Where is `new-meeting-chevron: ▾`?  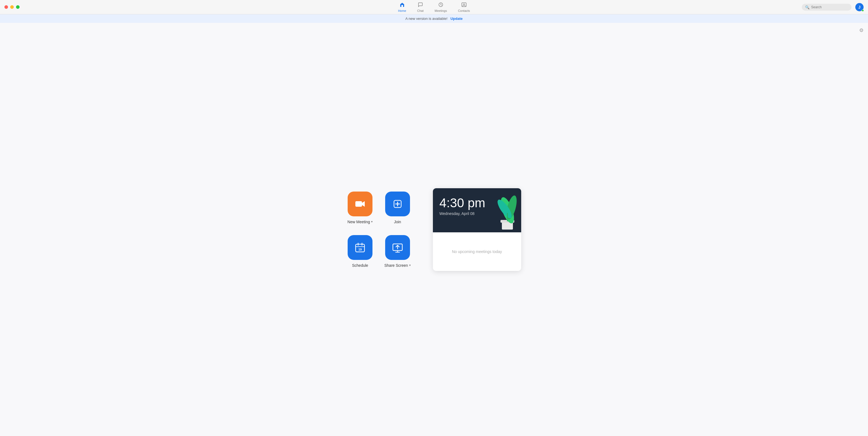 new-meeting-chevron: ▾ is located at coordinates (372, 222).